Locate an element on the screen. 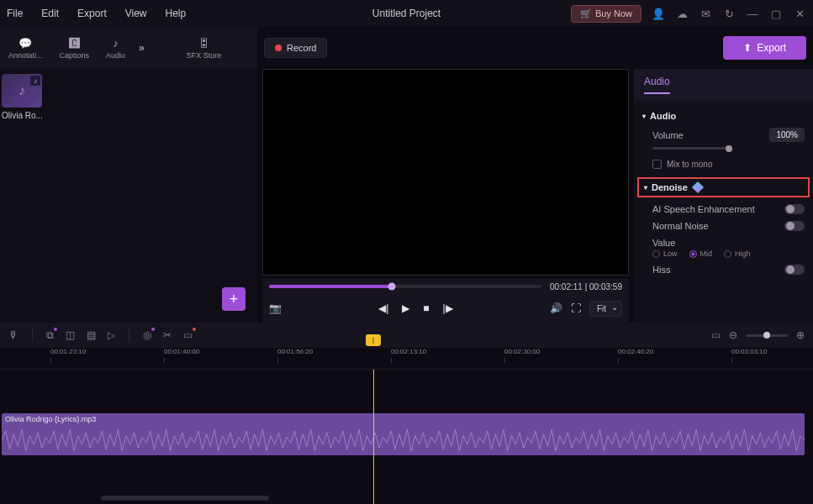 The height and width of the screenshot is (504, 813). tab-sfx-store: 🎛 SFX Store is located at coordinates (204, 49).